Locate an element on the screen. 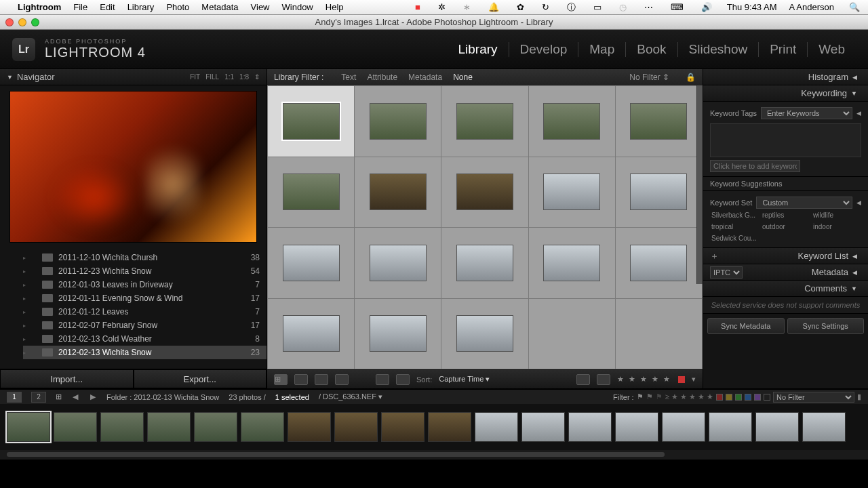 This screenshot has width=868, height=488. clock: Thu 9:43 AM is located at coordinates (752, 7).